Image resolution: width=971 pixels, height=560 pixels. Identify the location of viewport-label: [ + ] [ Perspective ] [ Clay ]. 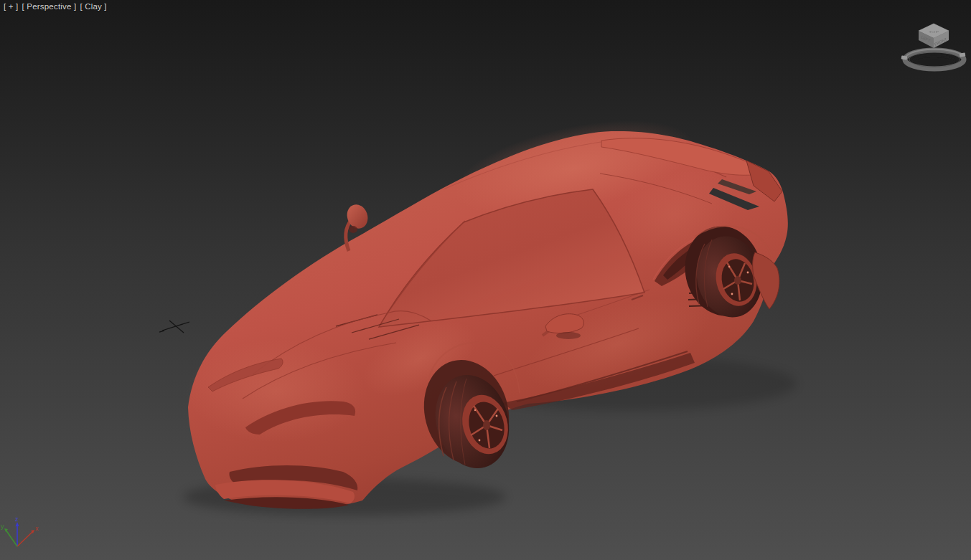
(55, 6).